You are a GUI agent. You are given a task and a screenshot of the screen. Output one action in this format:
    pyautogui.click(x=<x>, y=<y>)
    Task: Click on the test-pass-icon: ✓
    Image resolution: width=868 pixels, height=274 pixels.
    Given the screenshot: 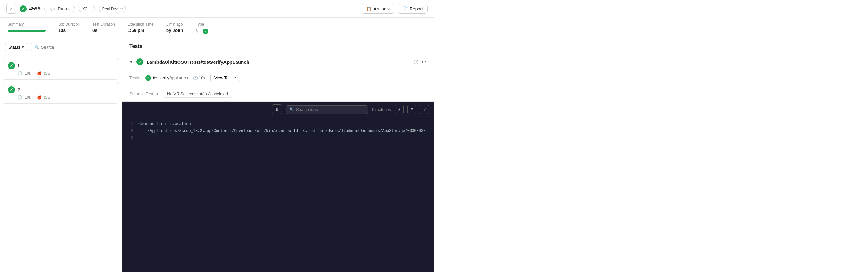 What is the action you would take?
    pyautogui.click(x=11, y=90)
    